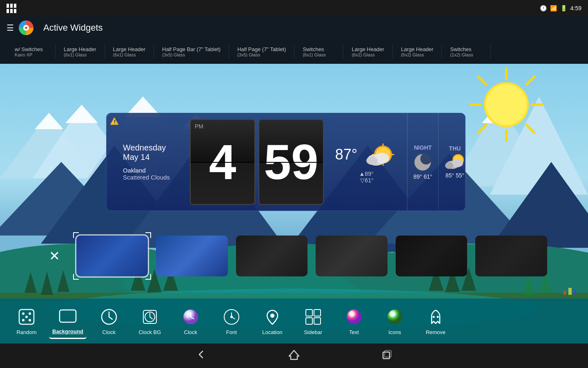 The image size is (588, 368). I want to click on icons-label: Icons, so click(394, 332).